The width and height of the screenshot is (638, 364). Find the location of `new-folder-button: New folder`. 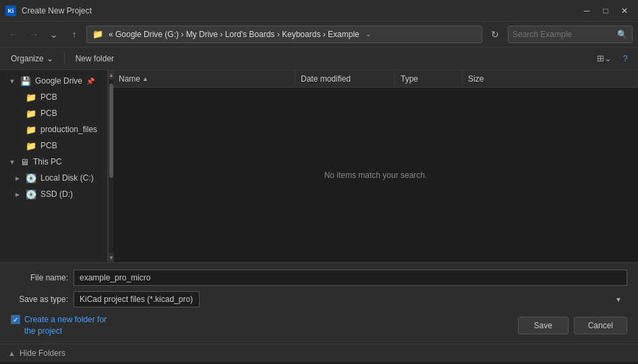

new-folder-button: New folder is located at coordinates (94, 59).